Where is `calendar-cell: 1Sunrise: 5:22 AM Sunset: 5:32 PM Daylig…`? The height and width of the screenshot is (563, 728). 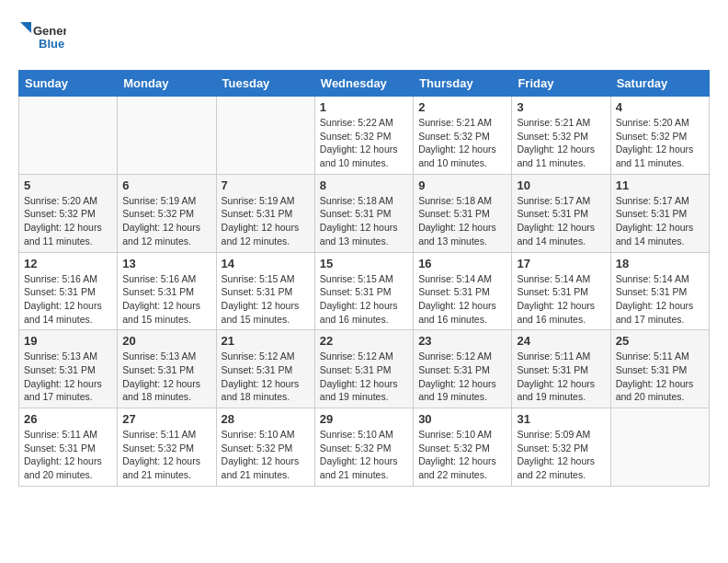 calendar-cell: 1Sunrise: 5:22 AM Sunset: 5:32 PM Daylig… is located at coordinates (364, 136).